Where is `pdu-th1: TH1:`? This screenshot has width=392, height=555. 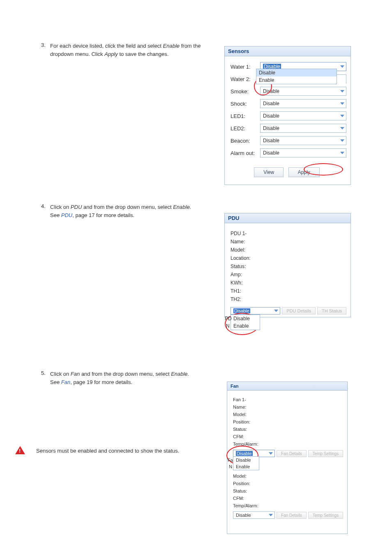
pdu-th1: TH1: is located at coordinates (288, 291).